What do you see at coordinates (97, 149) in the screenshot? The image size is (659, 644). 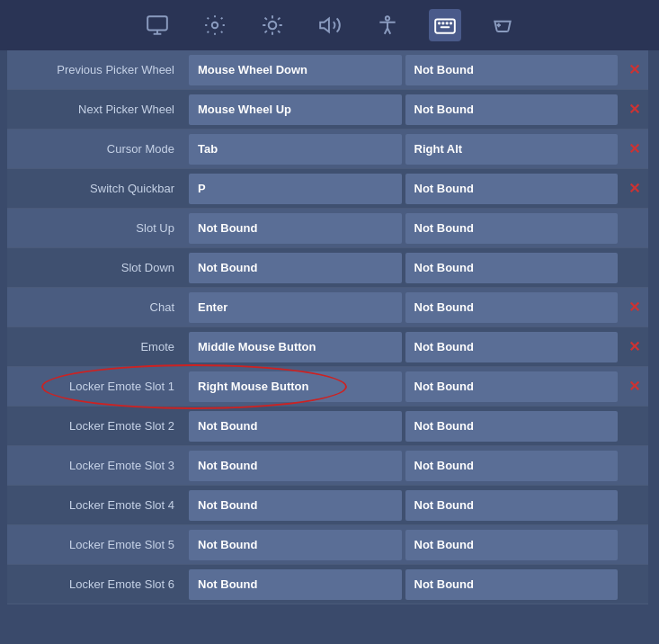 I see `keybind-label: Cursor Mode` at bounding box center [97, 149].